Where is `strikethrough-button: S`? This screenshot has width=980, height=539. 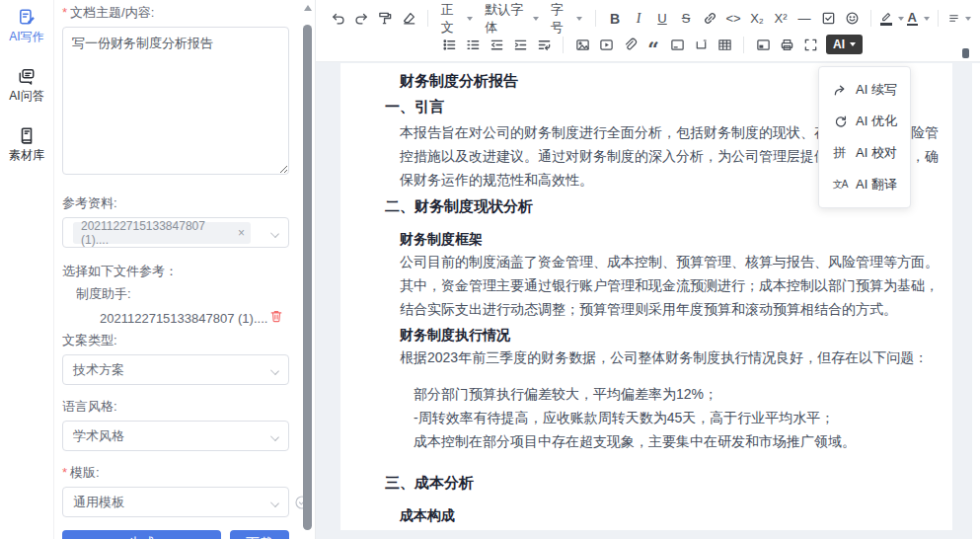
strikethrough-button: S is located at coordinates (686, 19).